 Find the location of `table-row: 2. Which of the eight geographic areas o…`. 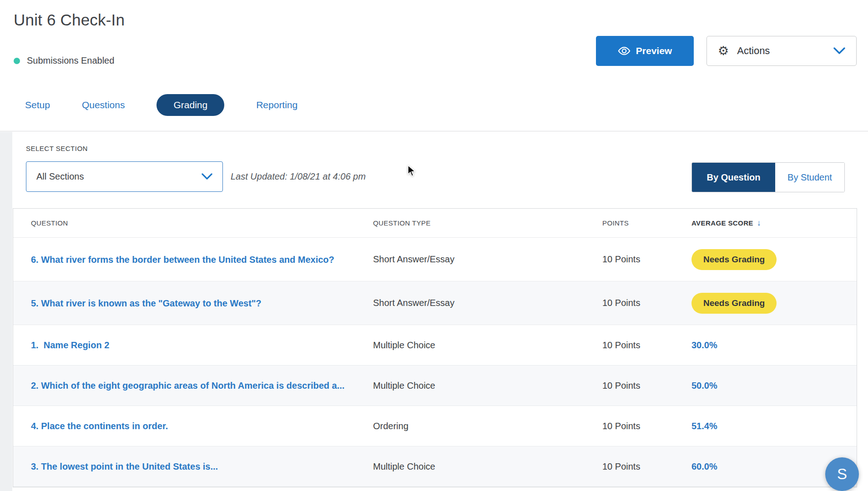

table-row: 2. Which of the eight geographic areas o… is located at coordinates (435, 386).